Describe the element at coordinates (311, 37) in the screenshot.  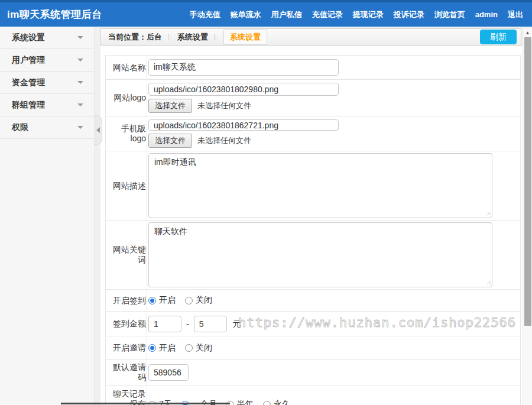
I see `breadcrumb: 当前位置：后台 系统设置 系统设置` at that location.